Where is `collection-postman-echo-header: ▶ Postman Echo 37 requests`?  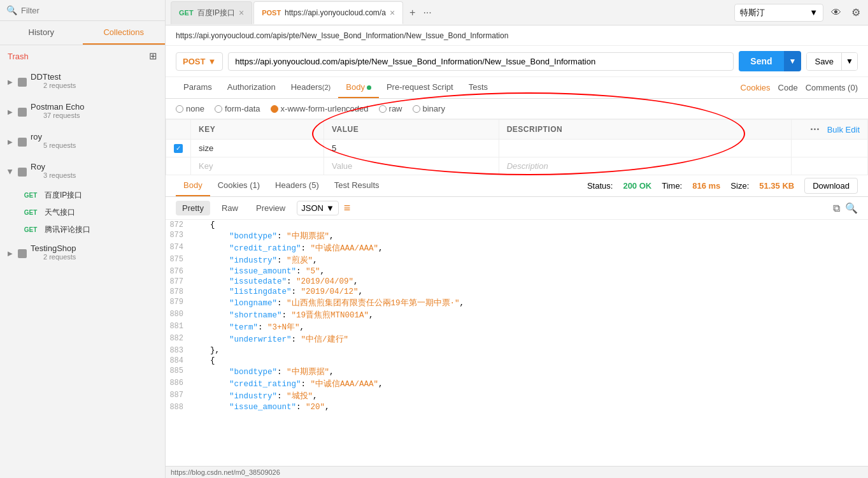
collection-postman-echo-header: ▶ Postman Echo 37 requests is located at coordinates (83, 112).